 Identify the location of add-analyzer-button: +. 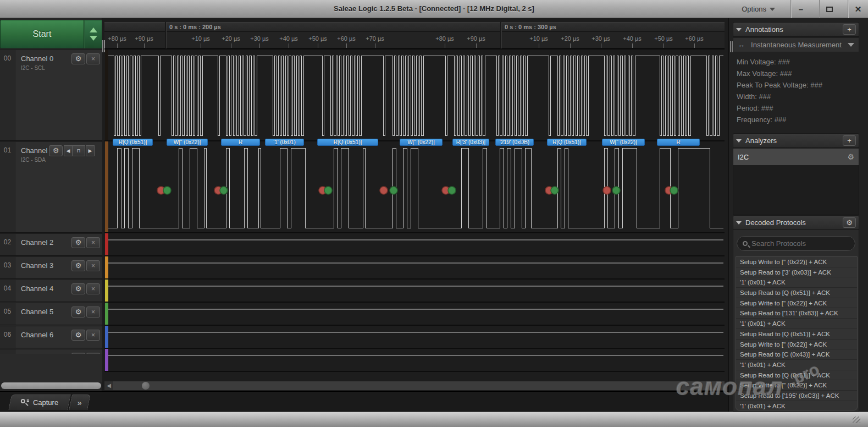
(849, 141).